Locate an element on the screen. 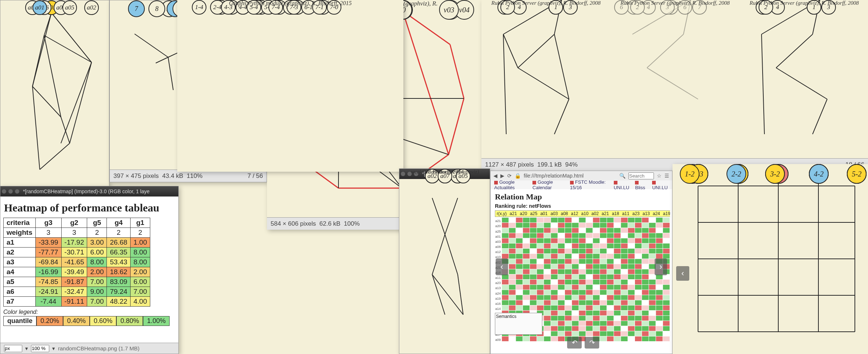 The image size is (868, 354). semantics-legend: Semantics is located at coordinates (519, 324).